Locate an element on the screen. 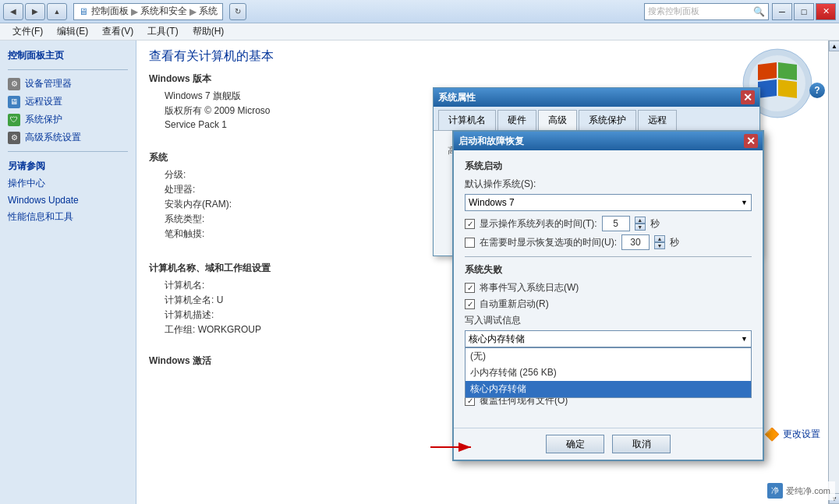 The height and width of the screenshot is (504, 839). show-time-up: ▲ is located at coordinates (640, 220).